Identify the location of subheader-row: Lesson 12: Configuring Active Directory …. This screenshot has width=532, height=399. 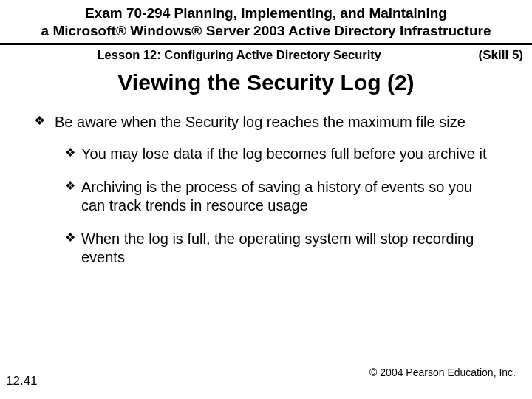
(266, 55).